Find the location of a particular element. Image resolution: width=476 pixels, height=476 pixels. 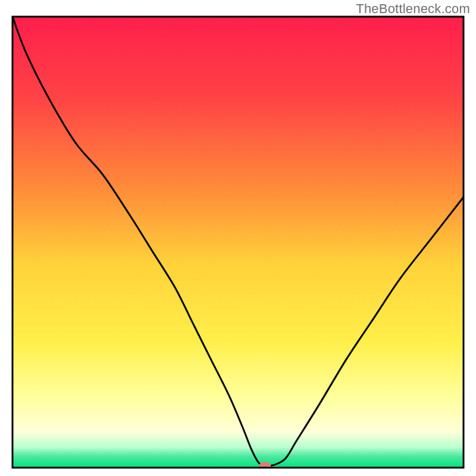

watermark-text: TheBottleneck.com is located at coordinates (413, 9).